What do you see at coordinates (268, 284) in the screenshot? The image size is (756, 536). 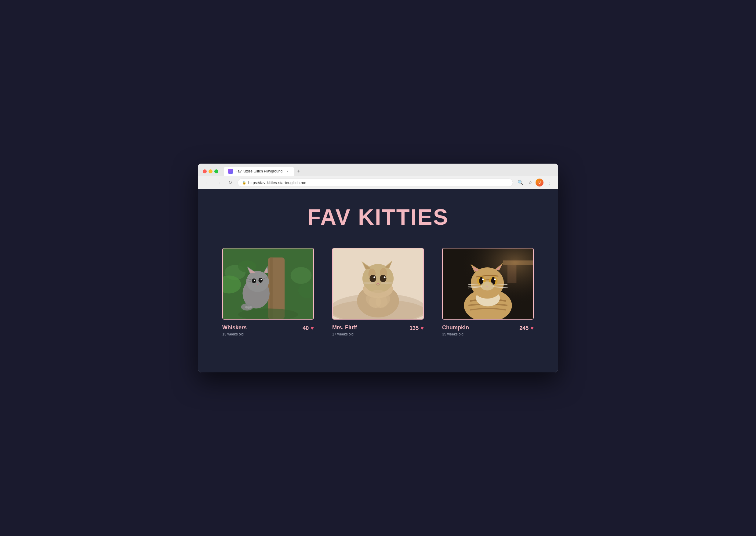 I see `cat-image-whiskers` at bounding box center [268, 284].